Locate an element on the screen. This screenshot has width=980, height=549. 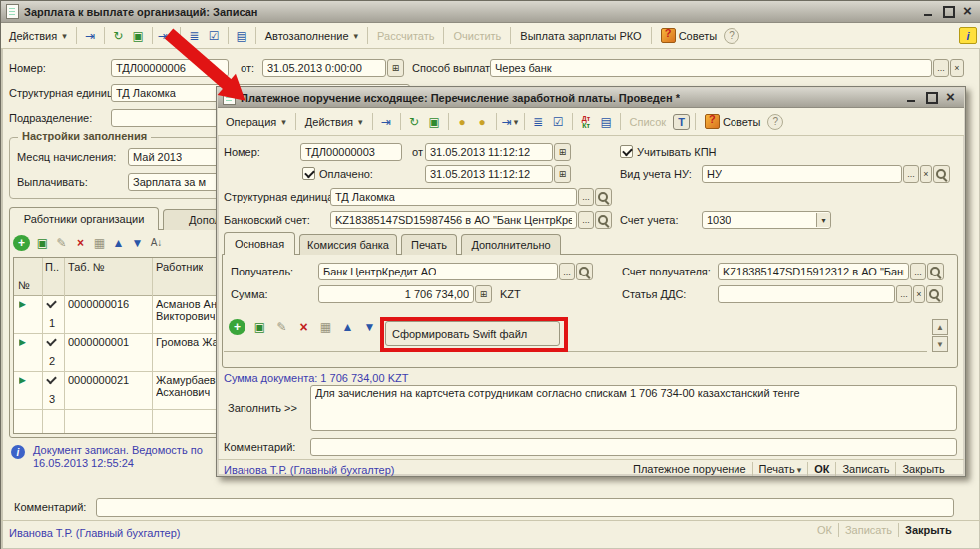
paid-date-field: 31.05.2013 11:12:12 is located at coordinates (489, 174).